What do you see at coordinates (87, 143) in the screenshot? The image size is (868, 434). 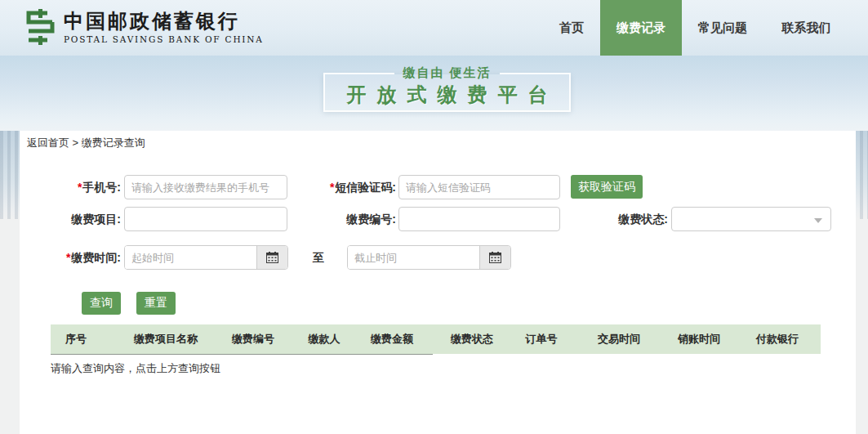 I see `breadcrumb: 返回首页 > 缴费记录查询` at bounding box center [87, 143].